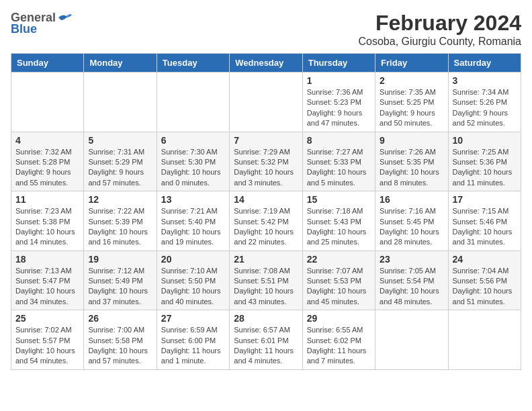  What do you see at coordinates (266, 281) in the screenshot?
I see `week-row-4: 18Sunrise: 7:13 AM Sunset: 5:47 PM Dayli…` at bounding box center [266, 281].